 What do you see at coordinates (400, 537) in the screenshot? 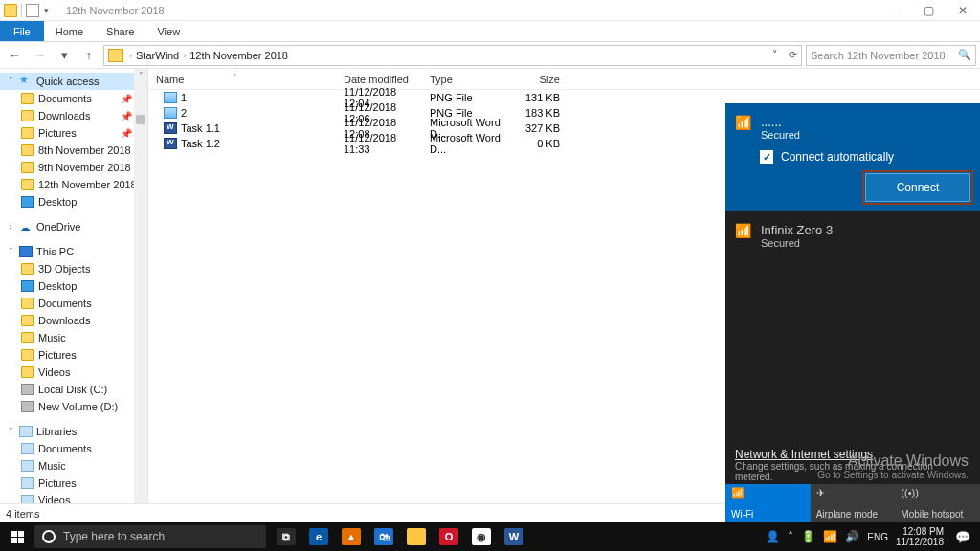
I see `taskbar-apps: ⧉e▲🛍O◉W` at bounding box center [400, 537].